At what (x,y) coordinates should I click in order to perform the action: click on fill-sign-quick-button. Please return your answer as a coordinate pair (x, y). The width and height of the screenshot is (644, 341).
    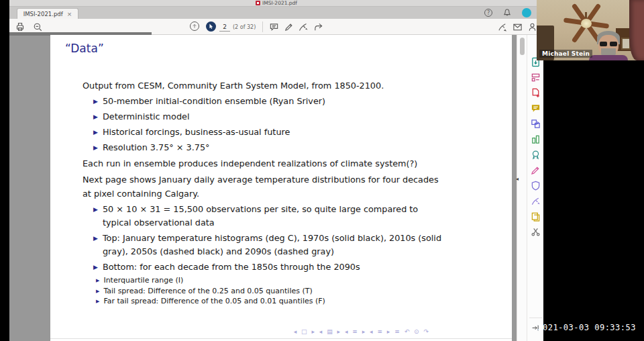
    Looking at the image, I should click on (502, 27).